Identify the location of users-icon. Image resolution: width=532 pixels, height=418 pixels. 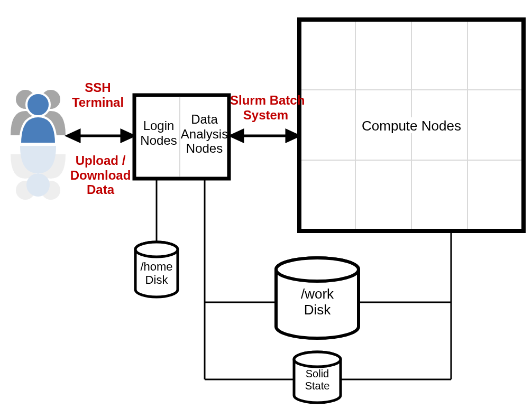
(38, 145).